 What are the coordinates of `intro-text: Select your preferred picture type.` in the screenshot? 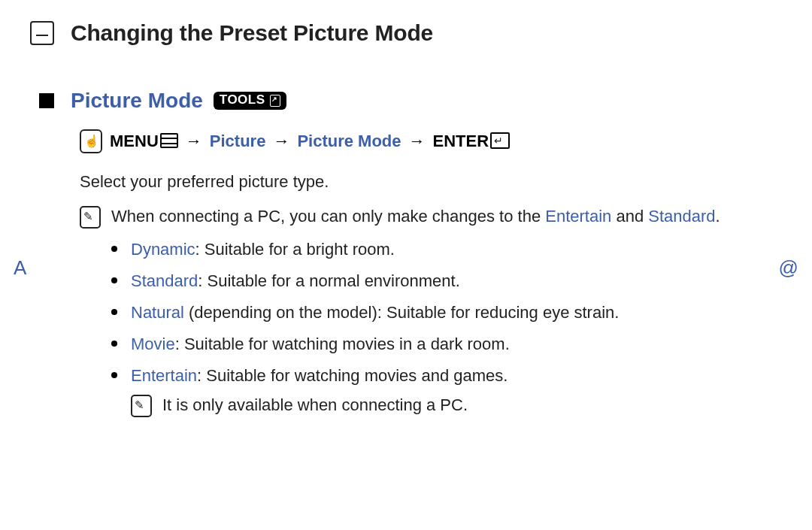 It's located at (431, 182).